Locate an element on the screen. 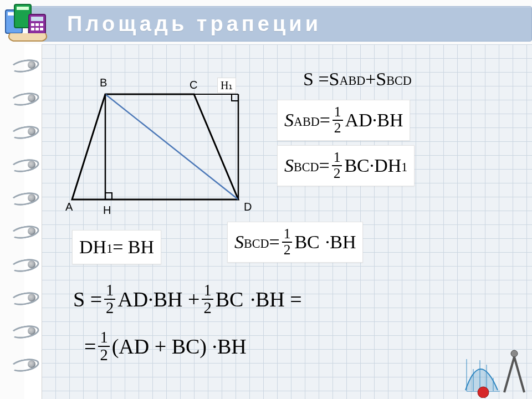  formula-sbcd-bh: SBCD = 1 2 BC ·BH is located at coordinates (295, 242).